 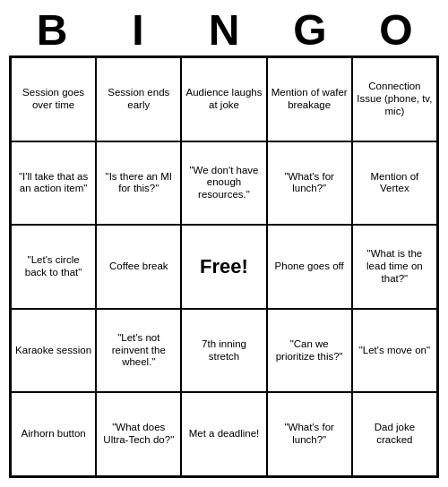 I want to click on bingo-cell-7: "We don't have enough resources.", so click(x=224, y=184).